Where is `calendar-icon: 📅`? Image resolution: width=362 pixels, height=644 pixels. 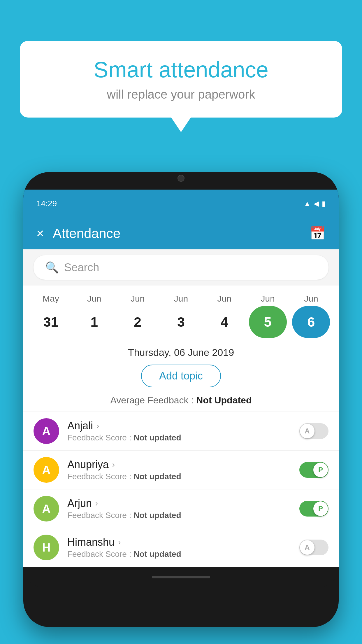
calendar-icon: 📅 is located at coordinates (318, 233).